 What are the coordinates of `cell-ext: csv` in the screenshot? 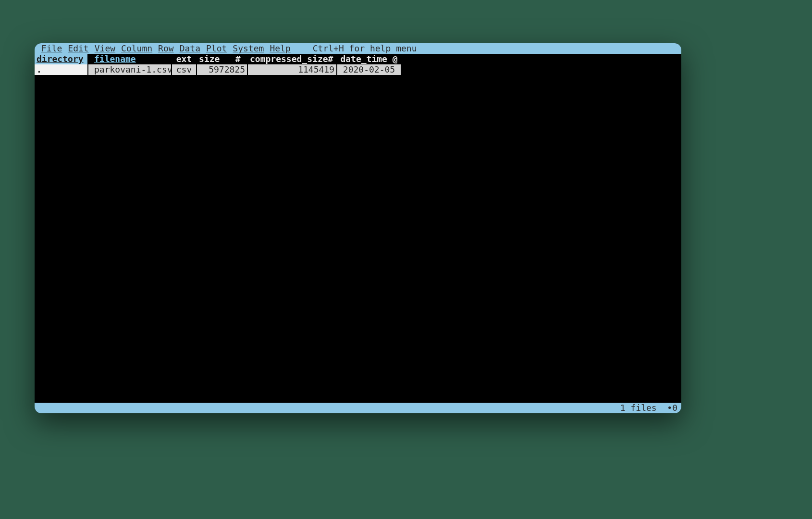 It's located at (185, 70).